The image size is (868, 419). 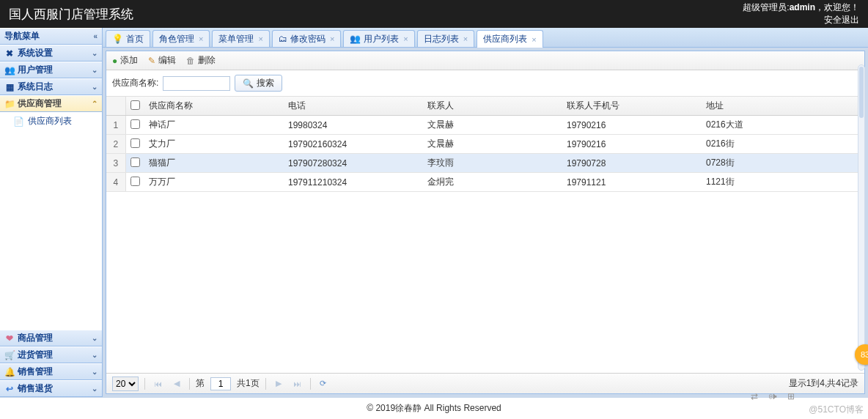 What do you see at coordinates (783, 163) in the screenshot?
I see `cell-address: 0728街` at bounding box center [783, 163].